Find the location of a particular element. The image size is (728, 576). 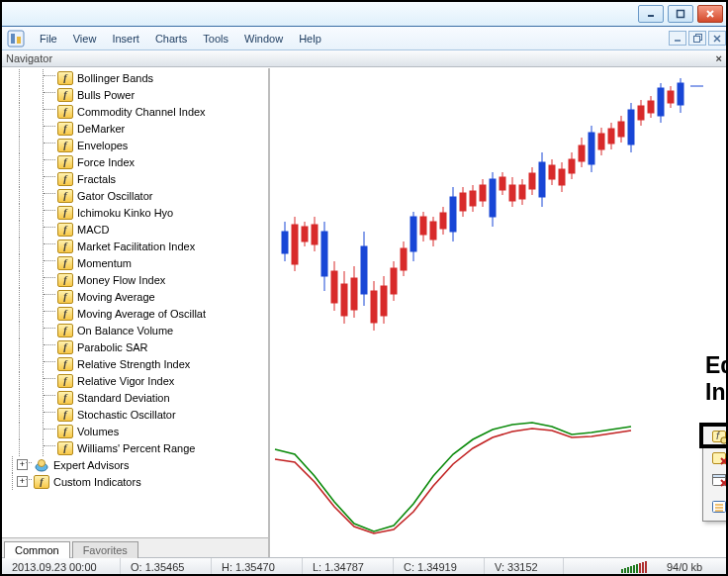

tree-group-expert-advisors: +Expert Advisors is located at coordinates (136, 465).